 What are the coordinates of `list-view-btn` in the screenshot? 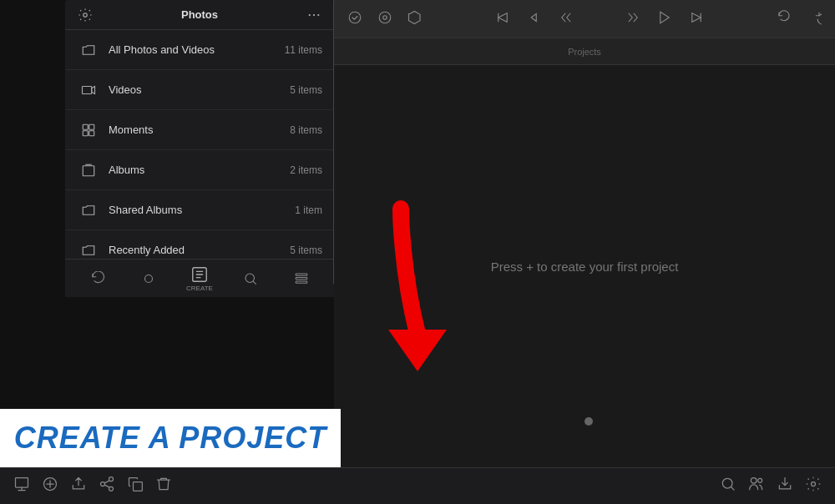 It's located at (301, 279).